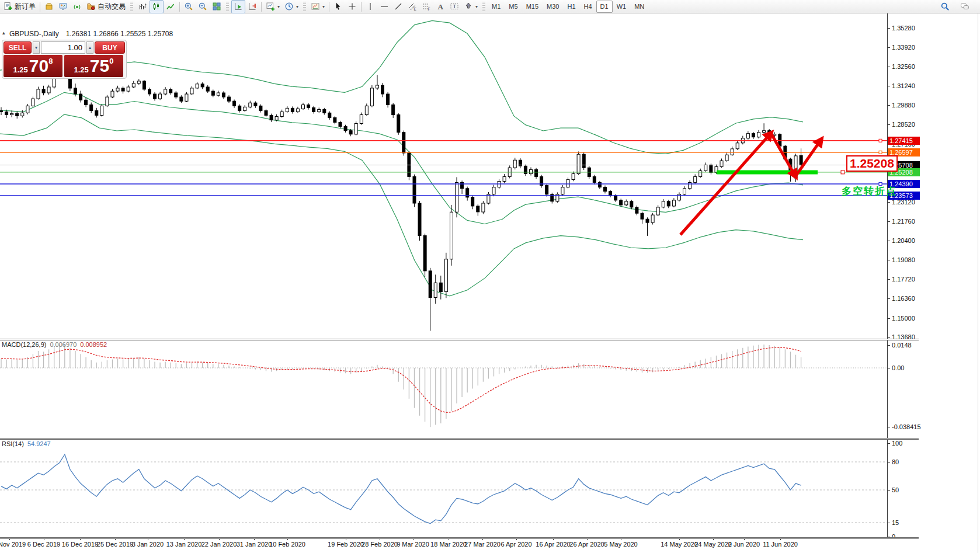 The image size is (980, 553). What do you see at coordinates (110, 48) in the screenshot?
I see `buy-button: BUY` at bounding box center [110, 48].